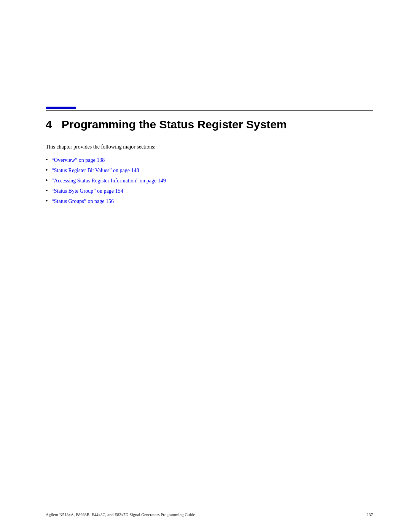  What do you see at coordinates (49, 124) in the screenshot?
I see `chapter-number: 4` at bounding box center [49, 124].